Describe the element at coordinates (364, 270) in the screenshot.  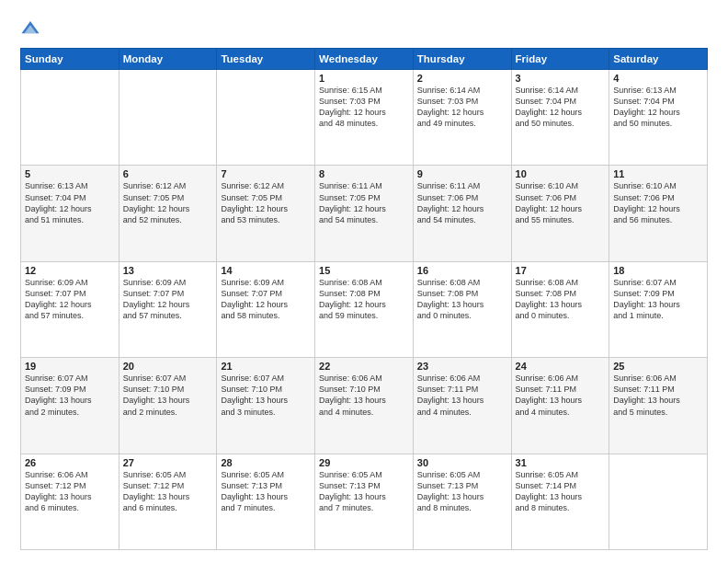
I see `day-number: 15` at that location.